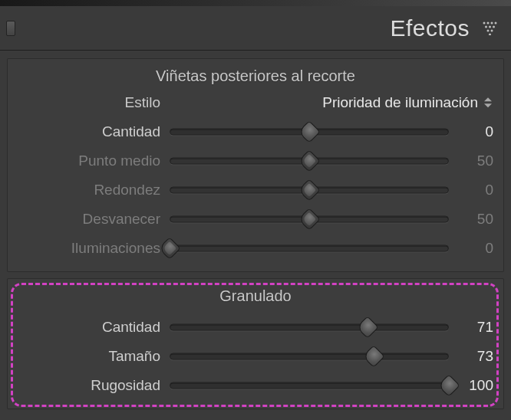  Describe the element at coordinates (309, 356) in the screenshot. I see `grain.sliders.1-slider` at that location.